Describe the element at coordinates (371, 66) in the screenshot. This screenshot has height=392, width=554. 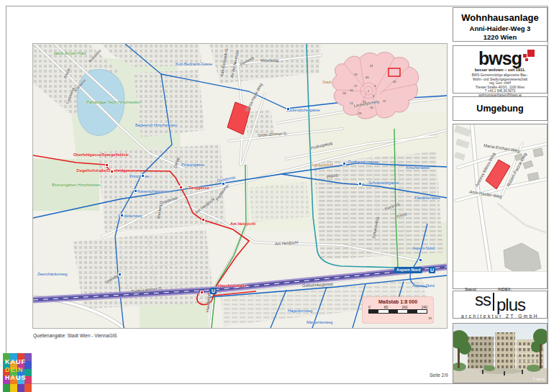
I see `map-label: 21` at that location.